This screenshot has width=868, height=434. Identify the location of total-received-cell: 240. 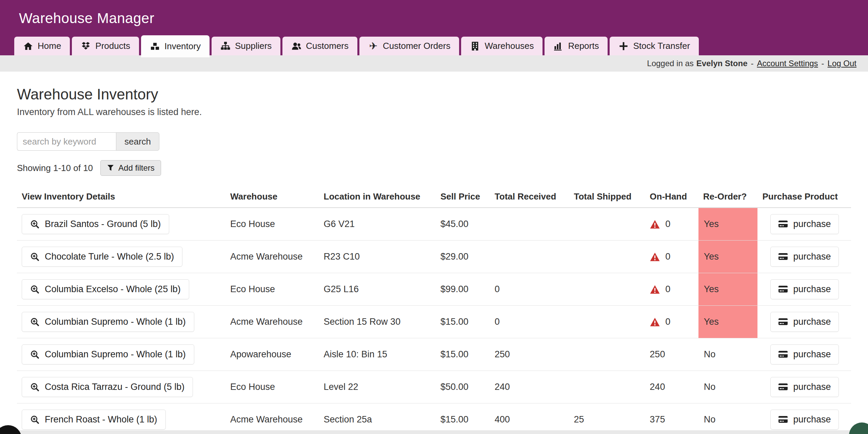
(530, 387).